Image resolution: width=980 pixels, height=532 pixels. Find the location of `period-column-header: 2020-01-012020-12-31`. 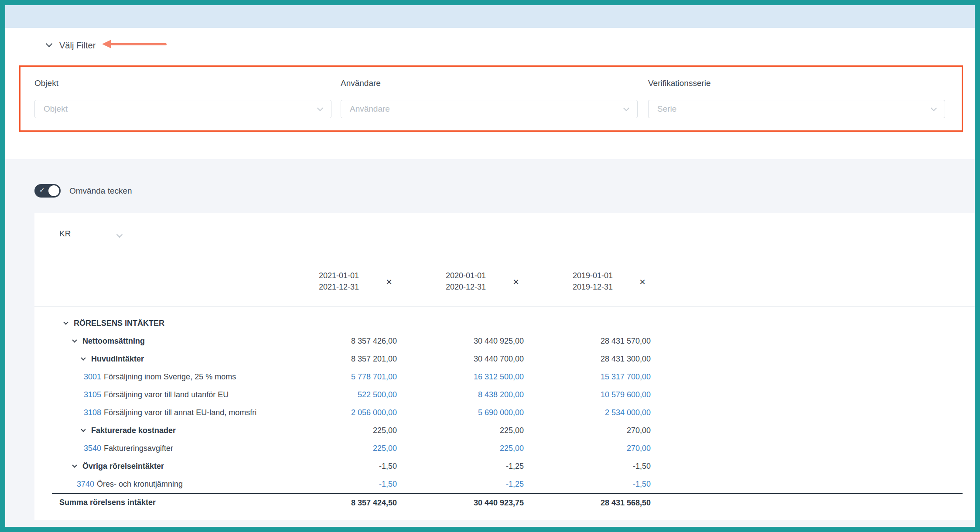

period-column-header: 2020-01-012020-12-31 is located at coordinates (466, 281).